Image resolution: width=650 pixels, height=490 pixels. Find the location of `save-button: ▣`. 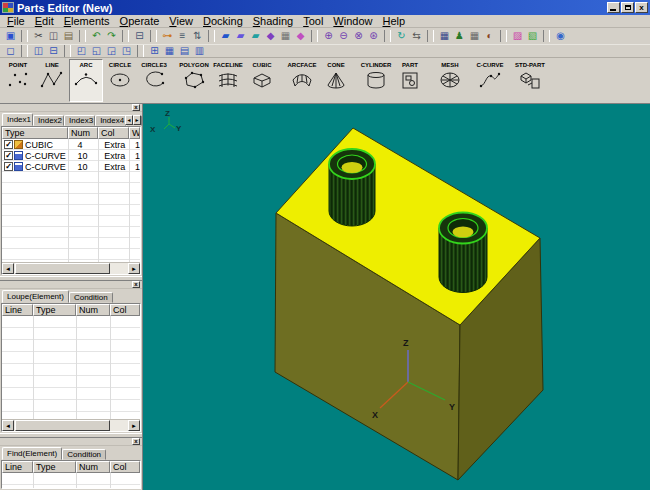

save-button: ▣ is located at coordinates (10, 36).